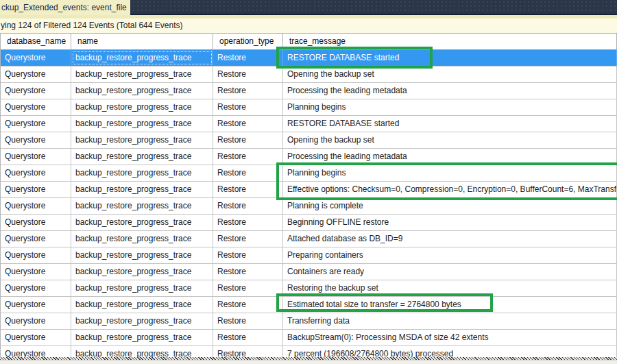 This screenshot has width=617, height=364. I want to click on cell-trace-message: 7 percent (196608/2764800 bytes) process…, so click(450, 352).